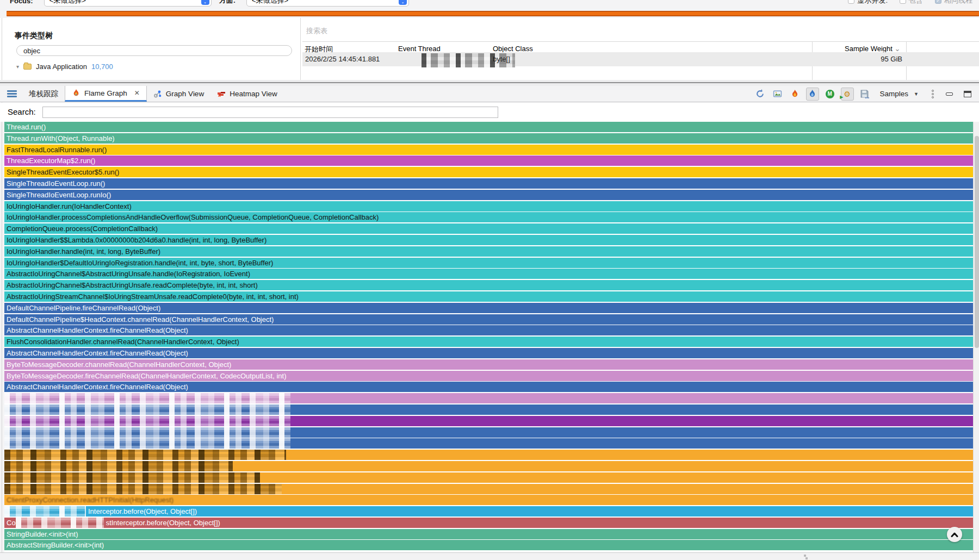  Describe the element at coordinates (61, 66) in the screenshot. I see `tree-item-label: Java Application` at that location.